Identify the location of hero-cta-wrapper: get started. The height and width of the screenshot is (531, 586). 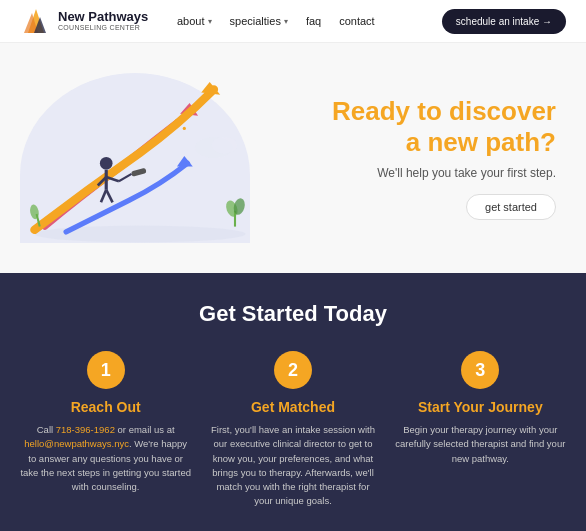
(418, 207).